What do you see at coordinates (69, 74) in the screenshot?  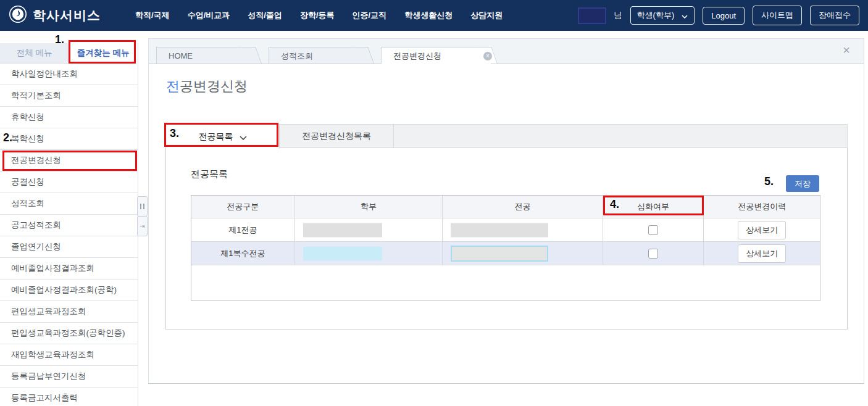 I see `sidebar-item: 학사일정안내조회` at bounding box center [69, 74].